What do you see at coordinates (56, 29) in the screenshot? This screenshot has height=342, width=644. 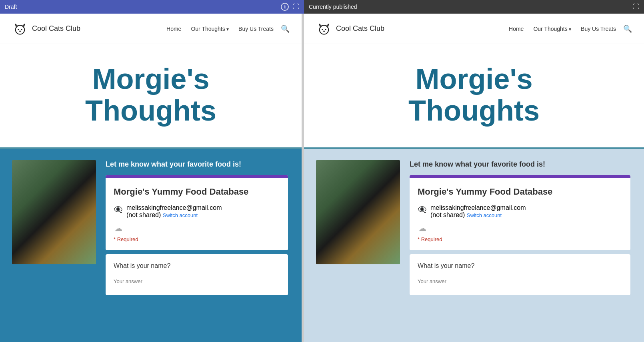 I see `left-logo-text: Cool Cats Club` at bounding box center [56, 29].